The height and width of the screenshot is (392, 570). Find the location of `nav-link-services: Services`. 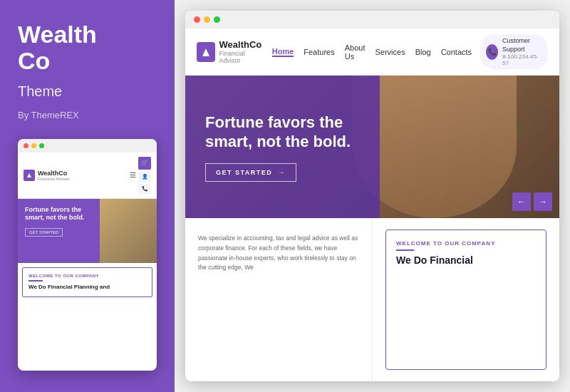

nav-link-services: Services is located at coordinates (390, 52).